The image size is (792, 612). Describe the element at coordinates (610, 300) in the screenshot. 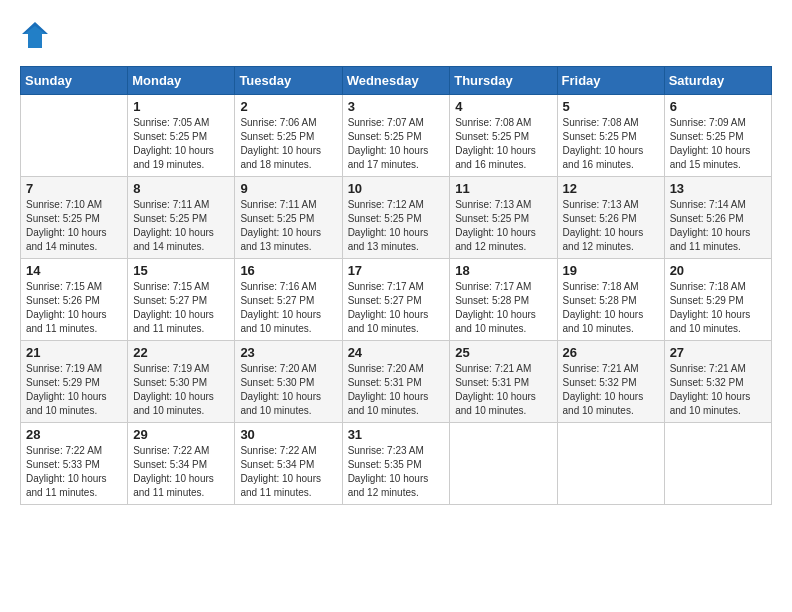

I see `day-cell: 19Sunrise: 7:18 AM Sunset: 5:28 PM Dayli…` at that location.